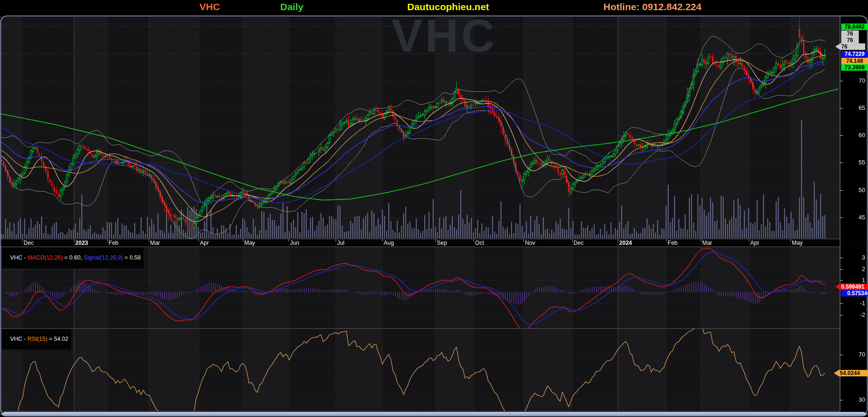 Image resolution: width=868 pixels, height=417 pixels. I want to click on macd-panel-label: VHC - MACD(12,26) = 0.60, Signal(12,26,9…, so click(73, 258).